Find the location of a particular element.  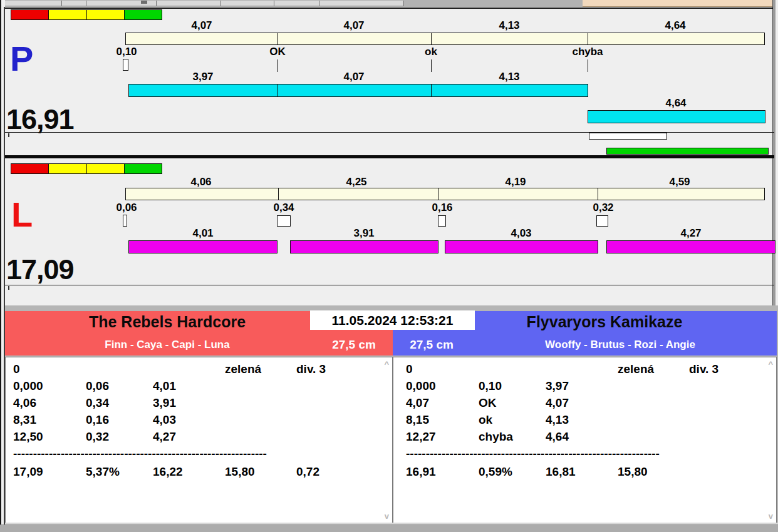

team-left-jump-height: 27,5 cm is located at coordinates (354, 345).